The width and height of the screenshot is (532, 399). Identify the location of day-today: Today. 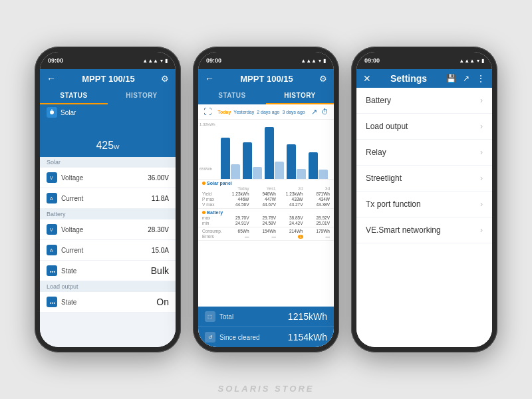
(224, 112).